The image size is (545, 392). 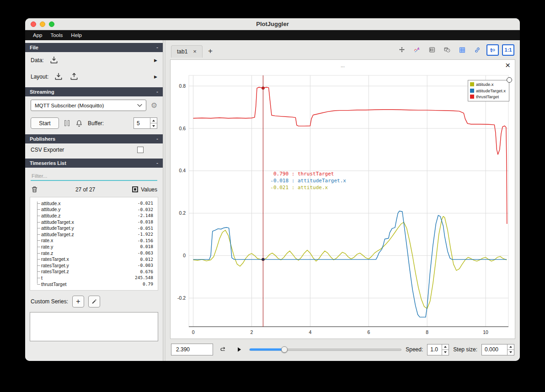 I want to click on file-section-header: File -, so click(x=94, y=48).